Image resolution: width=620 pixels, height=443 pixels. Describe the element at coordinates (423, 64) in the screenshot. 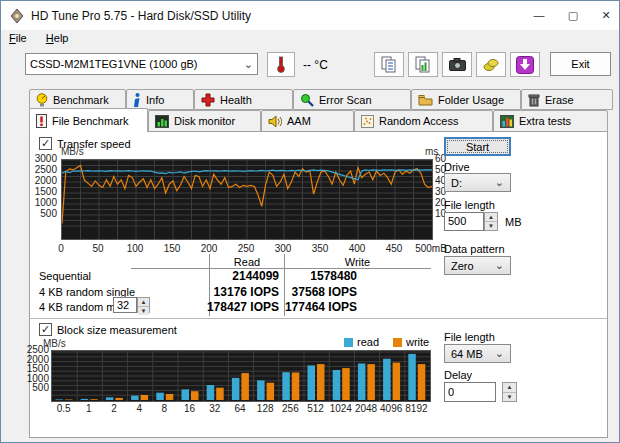

I see `copy-image-button` at that location.